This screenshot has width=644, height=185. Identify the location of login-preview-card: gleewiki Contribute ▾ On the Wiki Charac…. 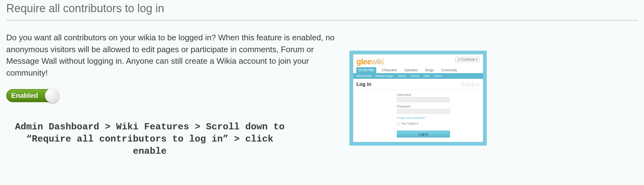
(418, 98).